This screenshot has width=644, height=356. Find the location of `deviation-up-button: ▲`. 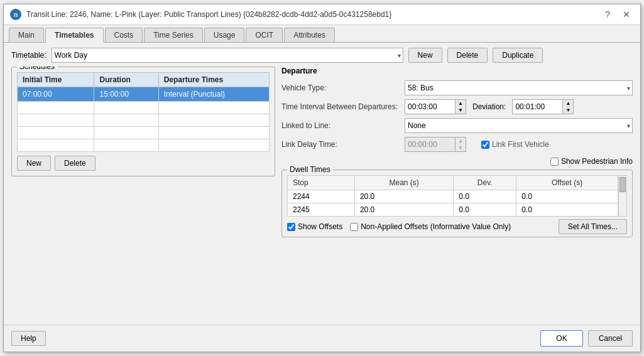

deviation-up-button: ▲ is located at coordinates (568, 103).